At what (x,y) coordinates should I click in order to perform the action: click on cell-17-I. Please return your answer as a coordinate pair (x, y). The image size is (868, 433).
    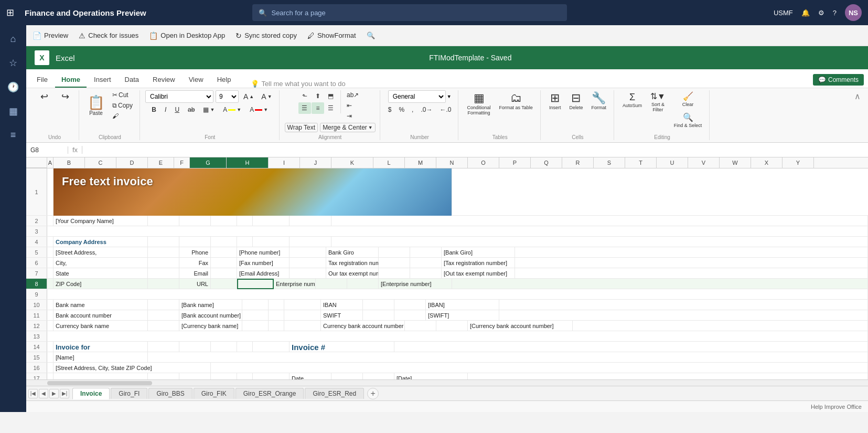
    Looking at the image, I should click on (347, 376).